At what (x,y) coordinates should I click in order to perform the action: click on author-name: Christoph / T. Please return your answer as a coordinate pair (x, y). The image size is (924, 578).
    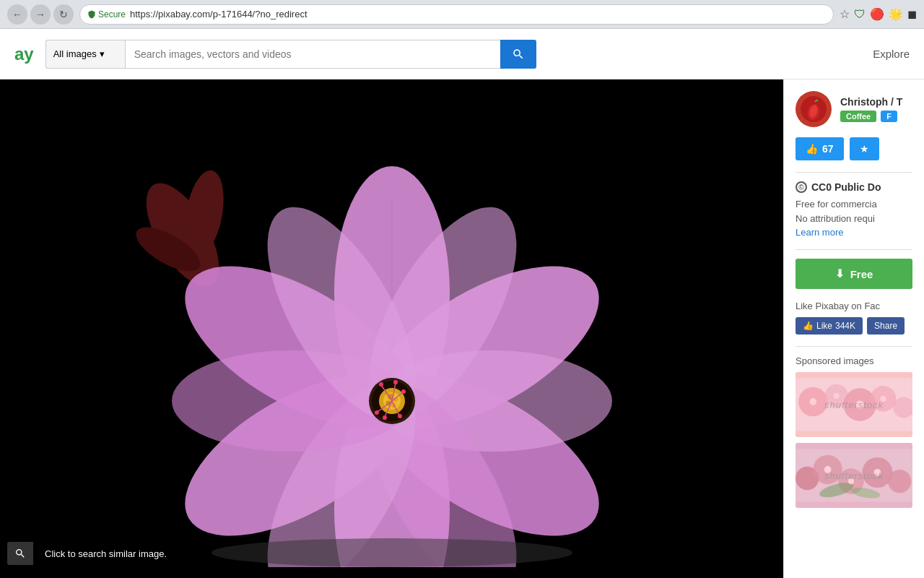
    Looking at the image, I should click on (876, 102).